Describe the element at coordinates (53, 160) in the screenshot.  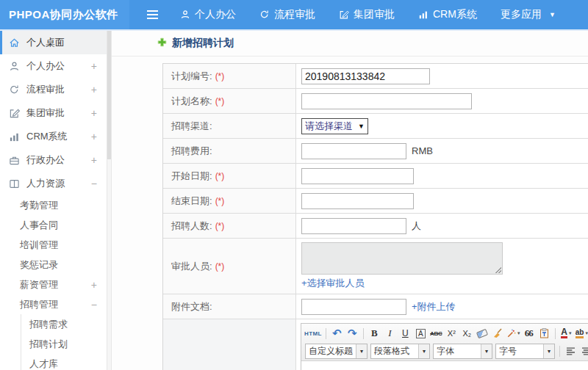
I see `sidebar-item-admin-office: 行政办公 +` at that location.